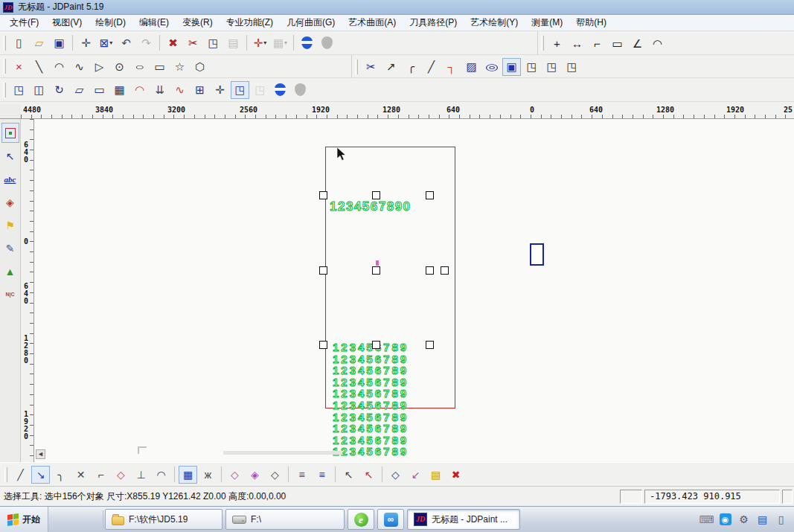  What do you see at coordinates (154, 22) in the screenshot?
I see `menu-item-4: 编辑(E)` at bounding box center [154, 22].